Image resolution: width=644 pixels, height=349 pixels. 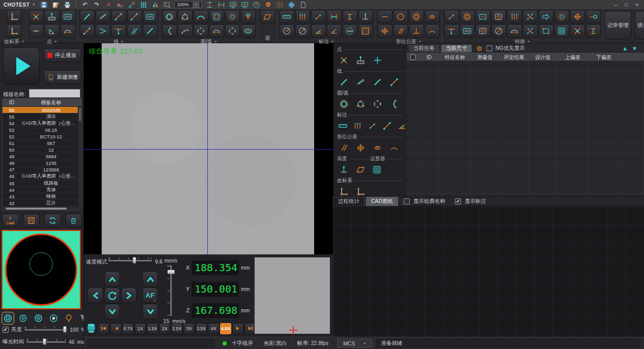 What do you see at coordinates (42, 130) in the screenshot?
I see `template-row: 5306.15` at bounding box center [42, 130].